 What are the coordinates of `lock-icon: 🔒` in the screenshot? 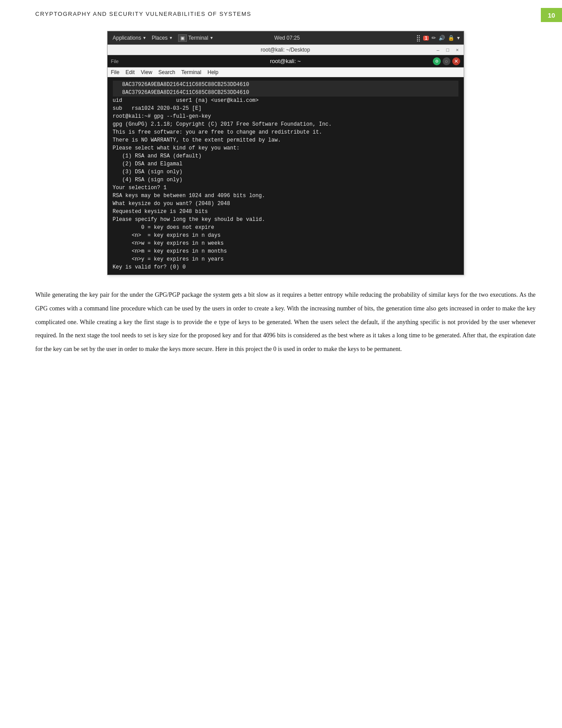 It's located at (451, 38).